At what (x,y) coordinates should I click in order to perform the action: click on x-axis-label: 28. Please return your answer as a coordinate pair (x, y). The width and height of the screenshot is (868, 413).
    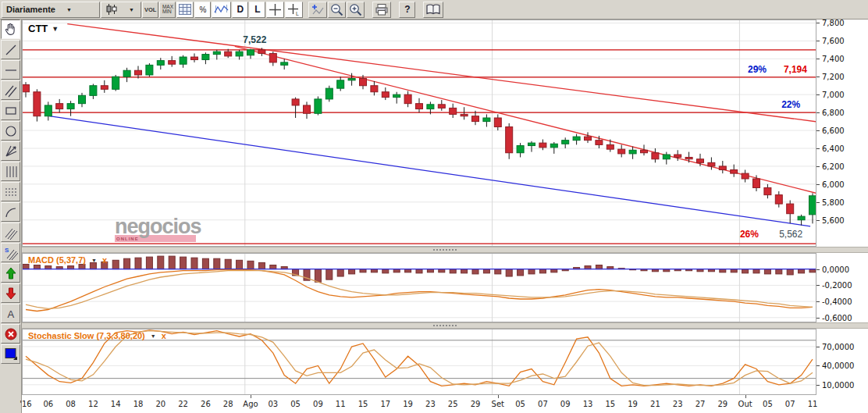
    Looking at the image, I should click on (228, 404).